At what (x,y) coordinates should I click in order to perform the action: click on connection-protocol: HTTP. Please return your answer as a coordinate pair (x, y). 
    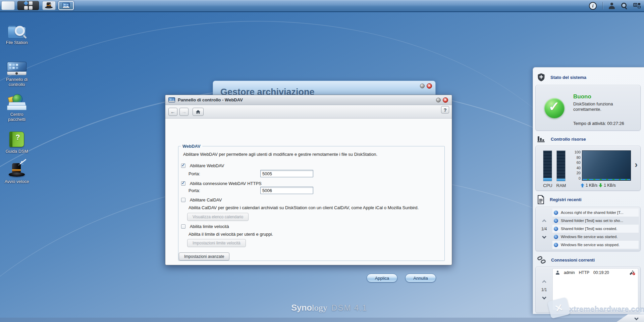
    Looking at the image, I should click on (584, 273).